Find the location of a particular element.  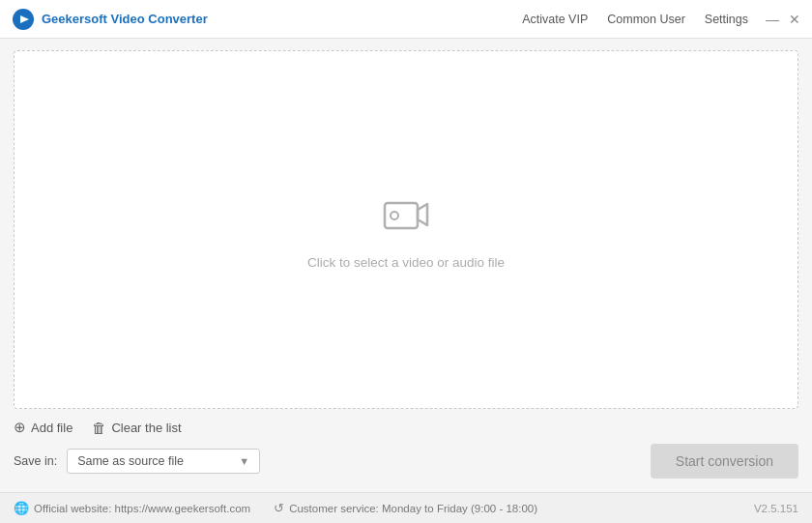

toolbar-row: ⊕ Add file 🗑 Clear the list is located at coordinates (406, 426).